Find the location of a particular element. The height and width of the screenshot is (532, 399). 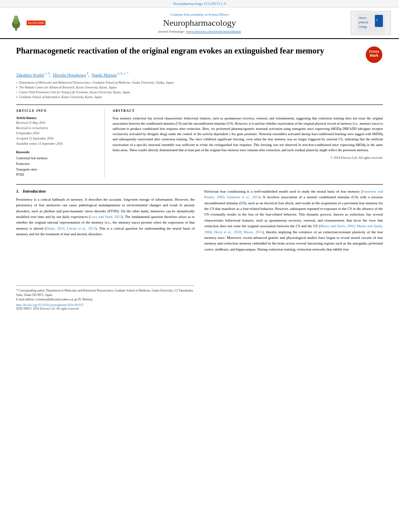

received-revised: Received in revised form8 September 2016 is located at coordinates (57, 131).